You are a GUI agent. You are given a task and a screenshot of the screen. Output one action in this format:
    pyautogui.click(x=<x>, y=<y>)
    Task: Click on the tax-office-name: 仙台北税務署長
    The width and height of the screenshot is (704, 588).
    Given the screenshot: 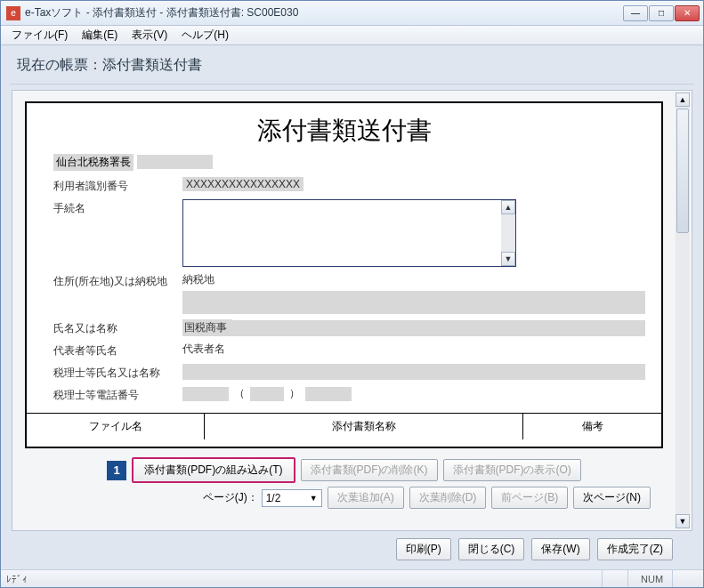 What is the action you would take?
    pyautogui.click(x=93, y=162)
    